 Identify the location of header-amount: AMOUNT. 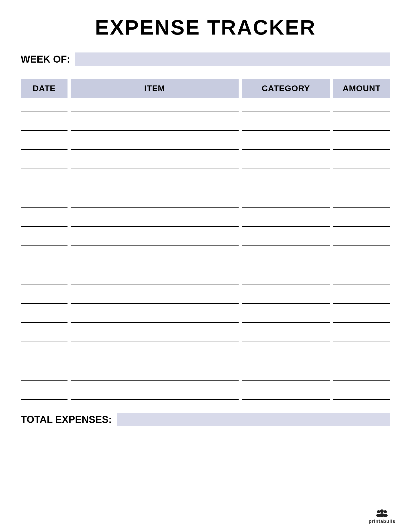
(362, 88).